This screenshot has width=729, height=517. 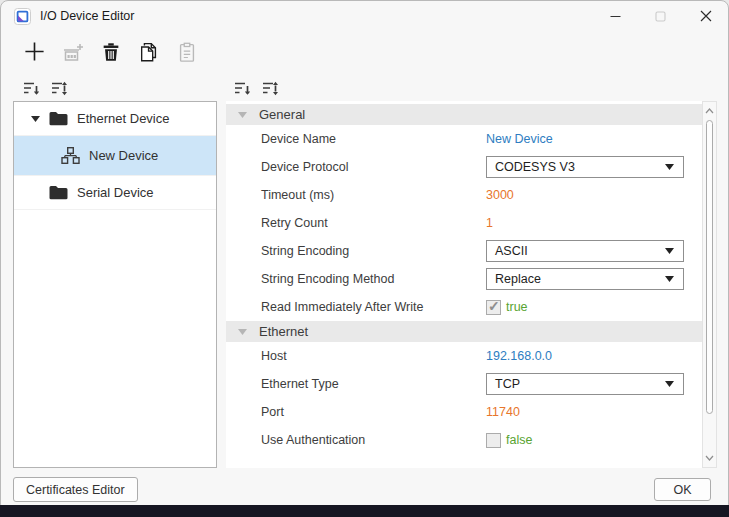 I want to click on dropdown-value: ASCII, so click(x=580, y=251).